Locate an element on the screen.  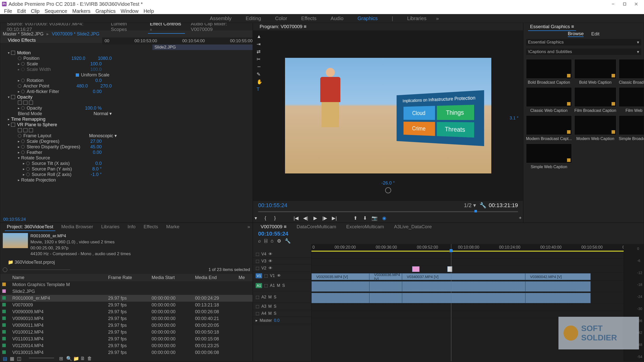
track-head-v1: V1⬚V1👁 is located at coordinates (282, 276).